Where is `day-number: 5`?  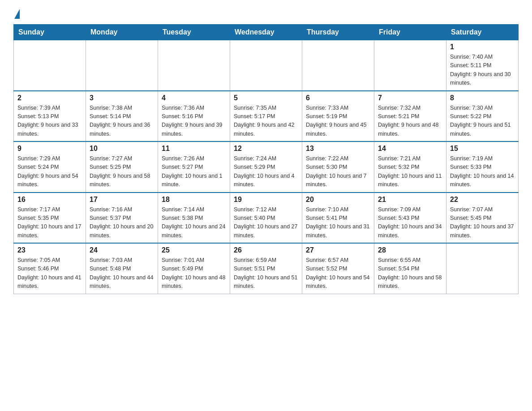
day-number: 5 is located at coordinates (266, 98).